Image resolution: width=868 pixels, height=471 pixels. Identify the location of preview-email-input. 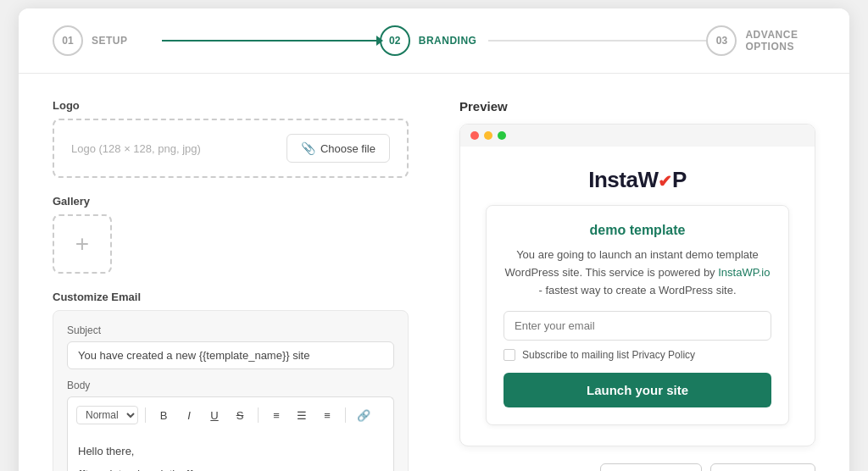
(637, 325).